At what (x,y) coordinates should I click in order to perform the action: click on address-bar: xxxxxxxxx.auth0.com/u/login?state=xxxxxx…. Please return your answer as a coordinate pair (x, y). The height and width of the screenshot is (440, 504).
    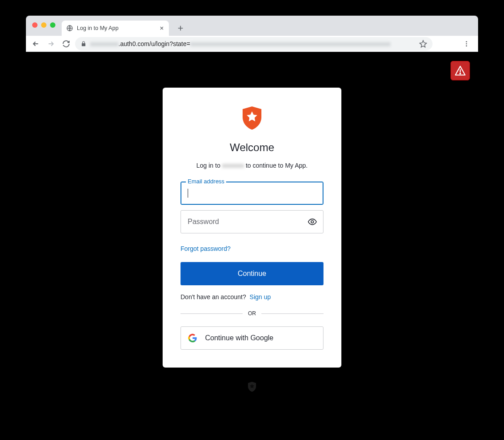
    Looking at the image, I should click on (254, 44).